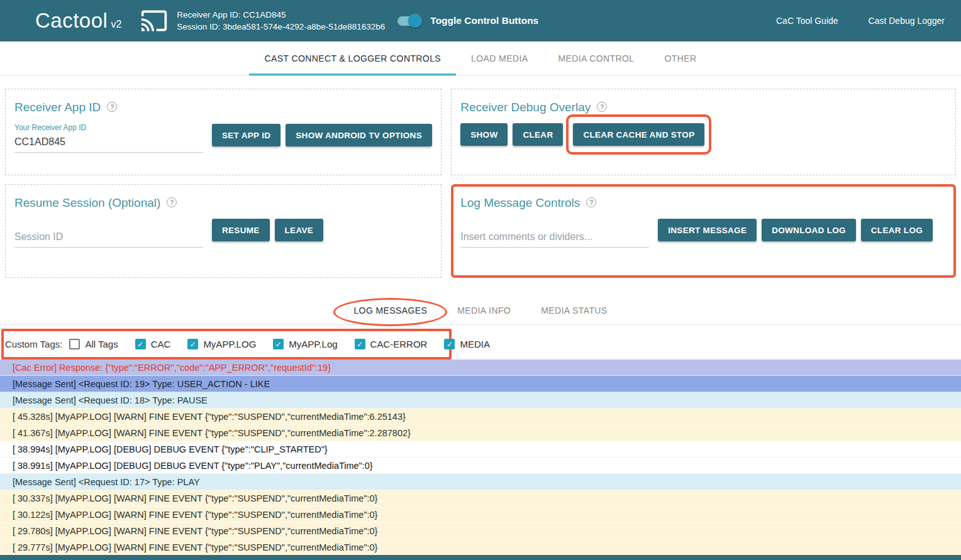 The height and width of the screenshot is (560, 961). I want to click on cast-debug-logger-link: Cast Debug Logger, so click(907, 21).